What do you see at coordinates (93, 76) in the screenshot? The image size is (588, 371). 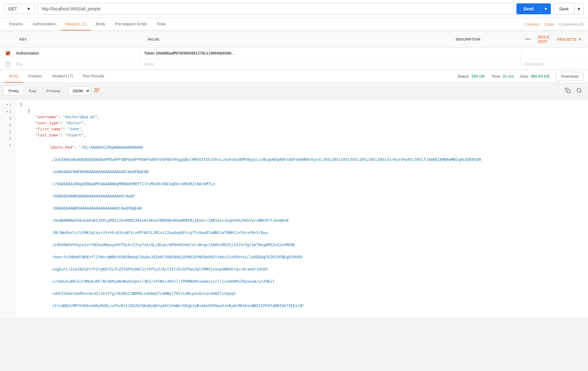 I see `res-tab-test-results: Test Results` at bounding box center [93, 76].